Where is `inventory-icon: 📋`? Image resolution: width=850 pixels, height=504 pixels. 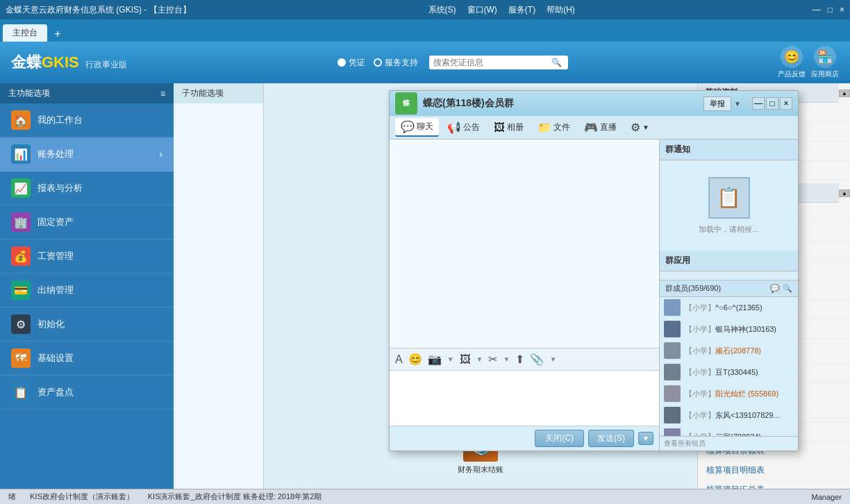 inventory-icon: 📋 is located at coordinates (21, 392).